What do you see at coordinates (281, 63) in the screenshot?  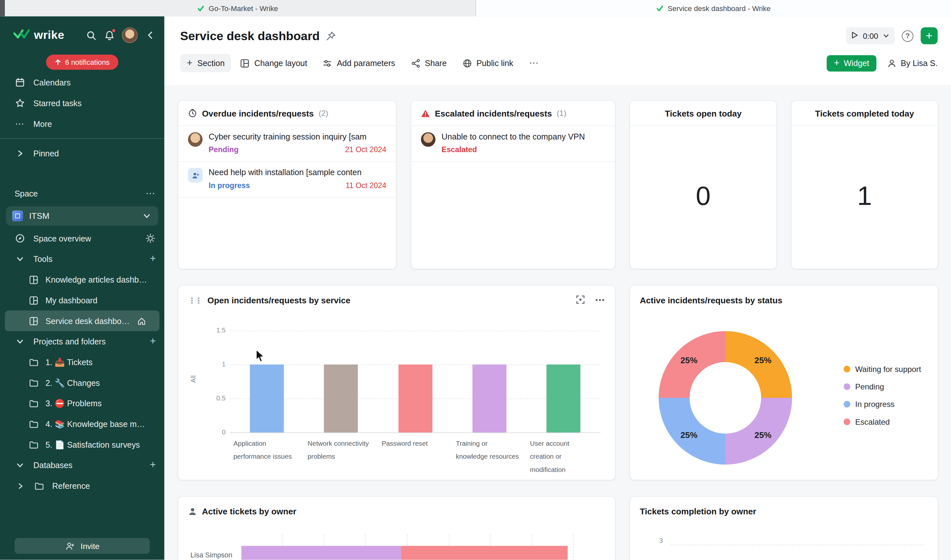 I see `change-layout-label: Change layout` at bounding box center [281, 63].